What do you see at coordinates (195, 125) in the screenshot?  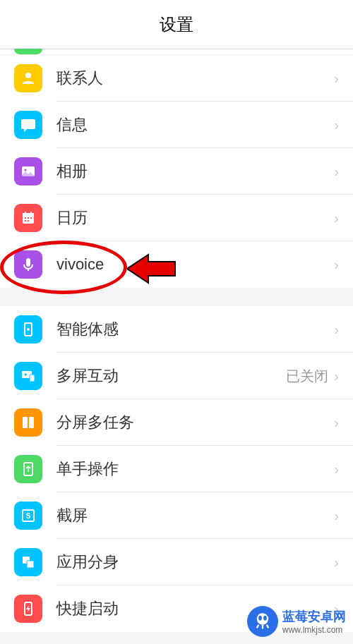 I see `row-label: 信息` at bounding box center [195, 125].